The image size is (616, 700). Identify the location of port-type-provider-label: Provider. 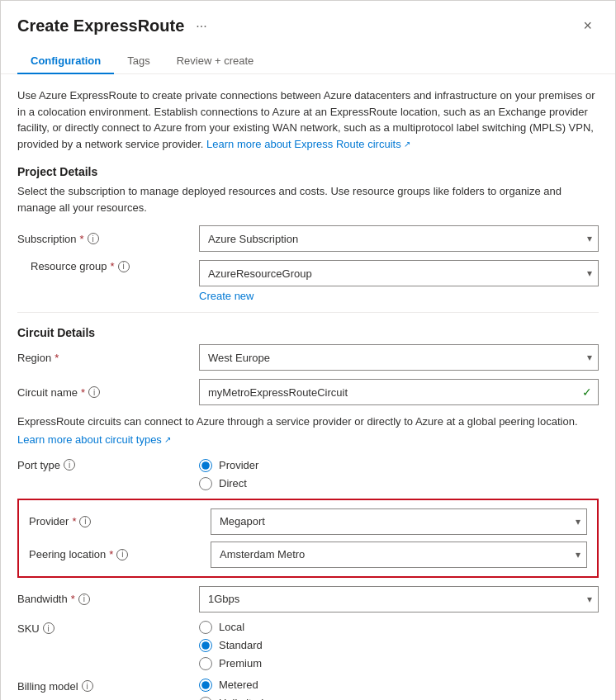
(239, 466).